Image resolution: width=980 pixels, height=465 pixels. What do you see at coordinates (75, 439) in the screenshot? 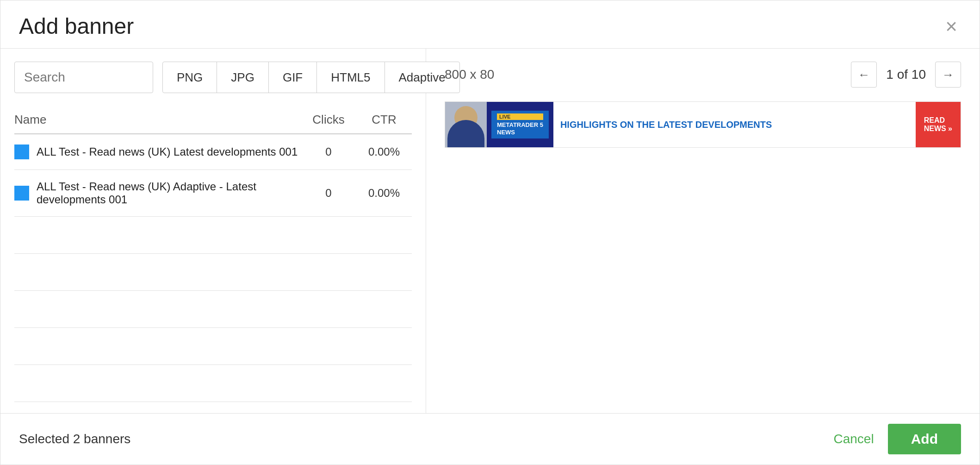
I see `selected-count: Selected 2 banners` at bounding box center [75, 439].